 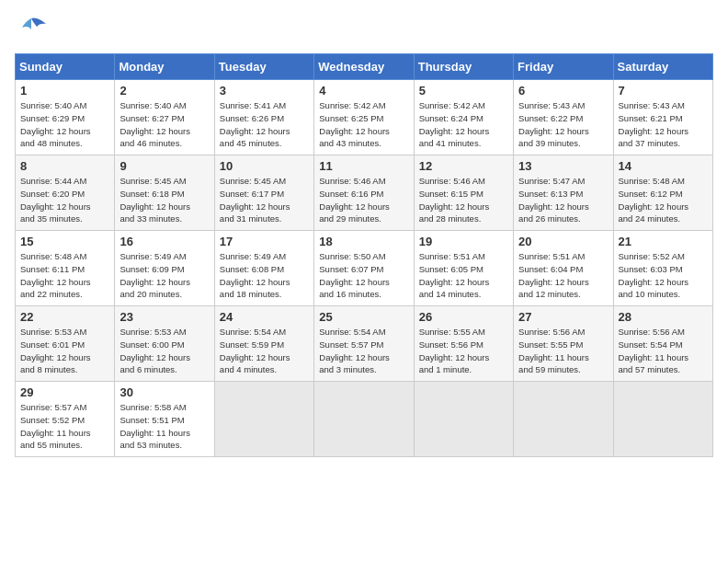 I want to click on calendar-cell: 29Sunrise: 5:57 AMSunset: 5:52 PMDayligh…, so click(x=65, y=419).